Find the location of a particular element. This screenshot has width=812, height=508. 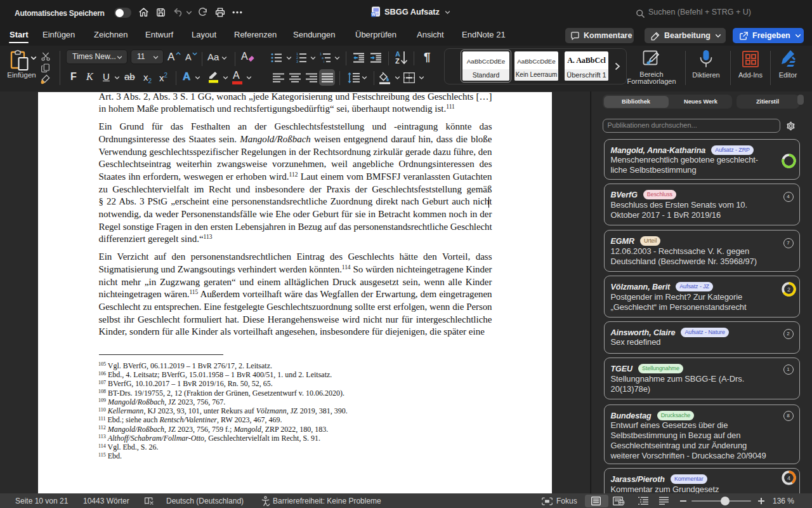

svg-text: 2 is located at coordinates (788, 290).